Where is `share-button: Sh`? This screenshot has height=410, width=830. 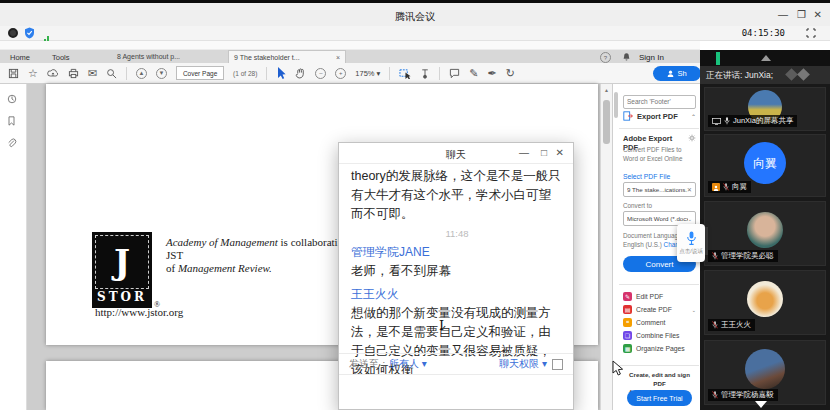 share-button: Sh is located at coordinates (677, 74).